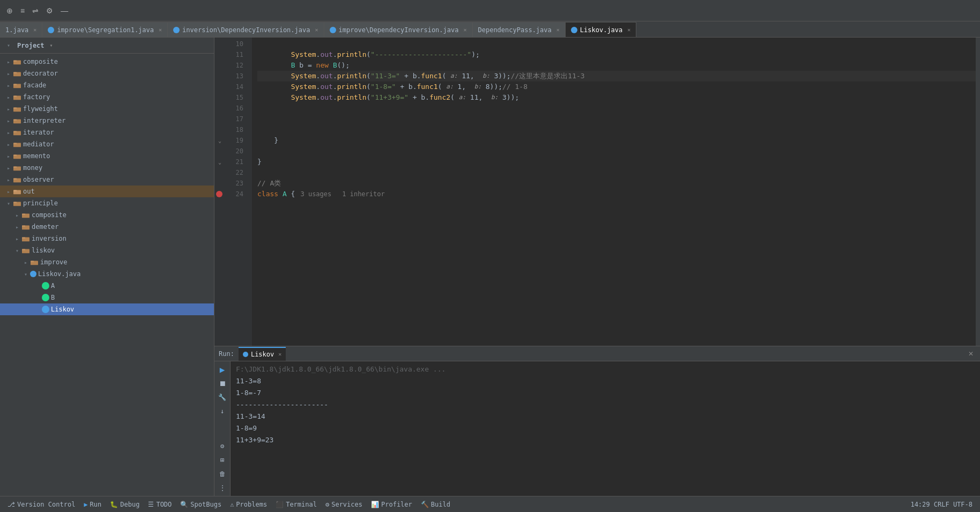  What do you see at coordinates (605, 381) in the screenshot?
I see `output-line-1: 11-3=8` at bounding box center [605, 381].